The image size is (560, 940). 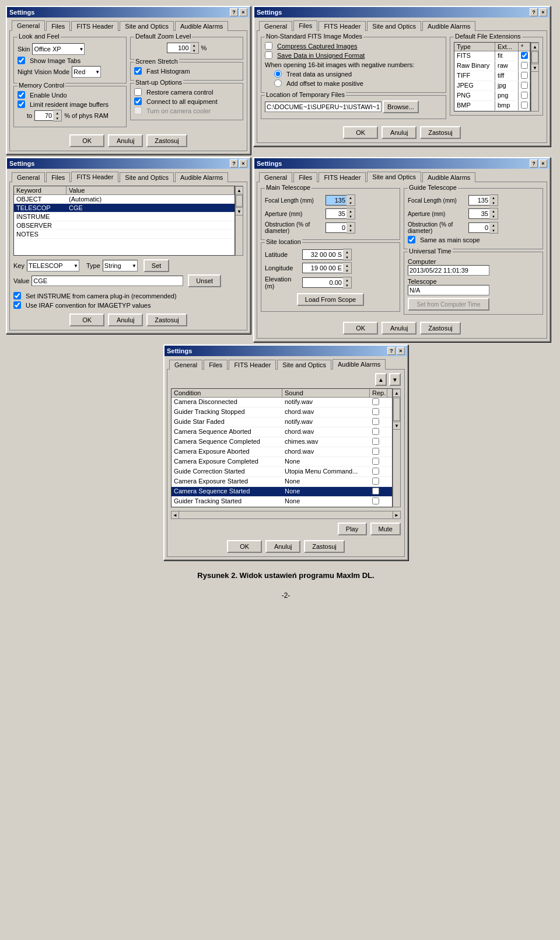 I want to click on add-offset-radio, so click(x=278, y=83).